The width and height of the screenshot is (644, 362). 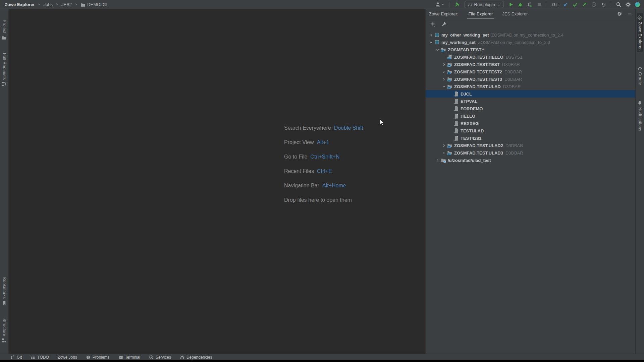 What do you see at coordinates (470, 5) in the screenshot?
I see `gradle-icon` at bounding box center [470, 5].